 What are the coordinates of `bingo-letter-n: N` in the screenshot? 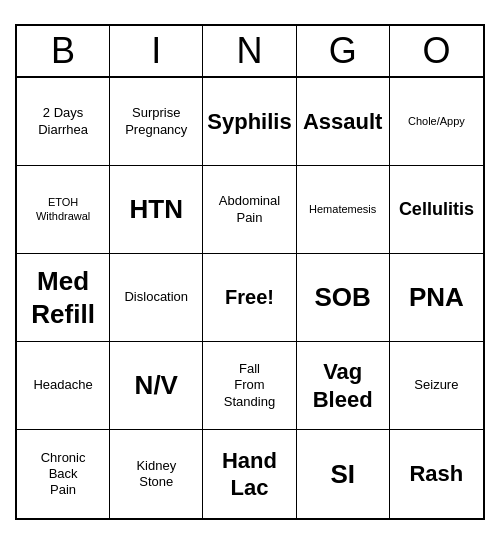 It's located at (250, 51).